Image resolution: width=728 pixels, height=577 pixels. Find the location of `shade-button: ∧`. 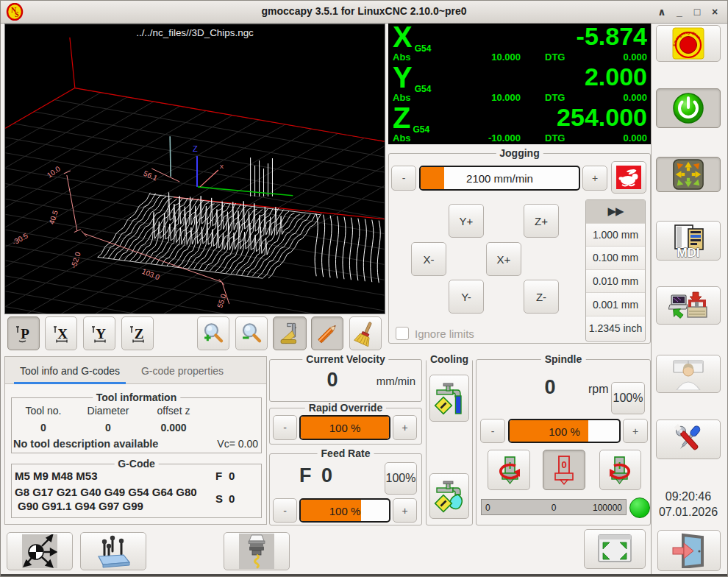

shade-button: ∧ is located at coordinates (662, 12).